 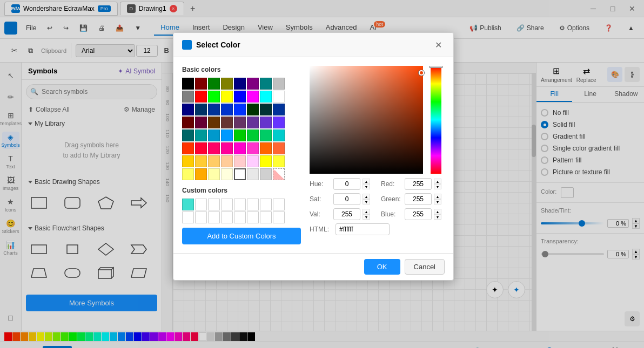 What do you see at coordinates (201, 97) in the screenshot?
I see `swatch-red` at bounding box center [201, 97].